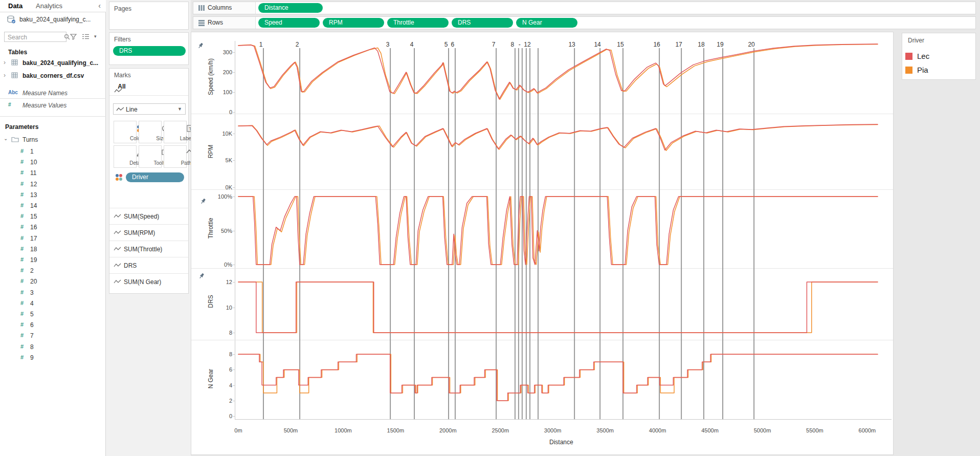 Image resolution: width=980 pixels, height=456 pixels. What do you see at coordinates (149, 181) in the screenshot?
I see `marks-card: Marks All Line ▼ Color Size T Label Deta…` at bounding box center [149, 181].